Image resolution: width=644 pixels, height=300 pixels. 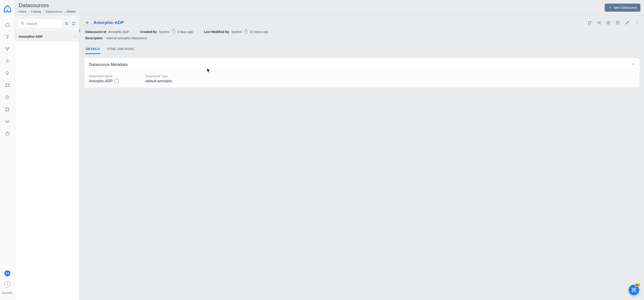 What do you see at coordinates (8, 134) in the screenshot?
I see `nav-briefcase-icon` at bounding box center [8, 134].